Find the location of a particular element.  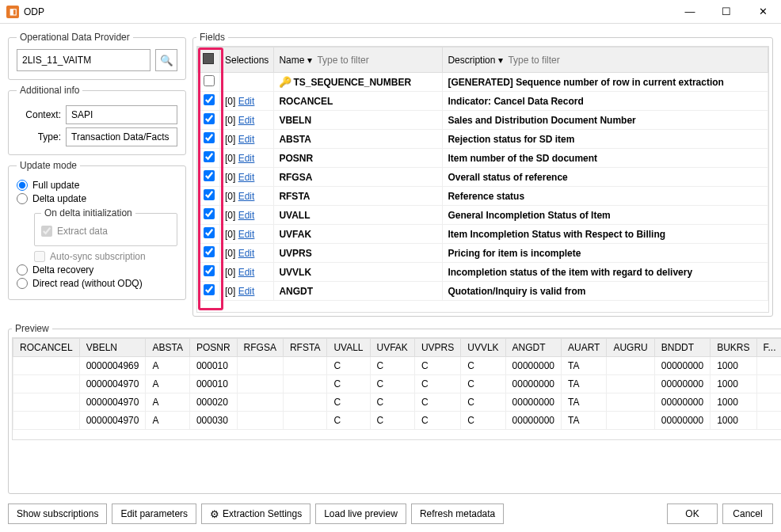

odp-legend: Operational Data Provider is located at coordinates (74, 37).